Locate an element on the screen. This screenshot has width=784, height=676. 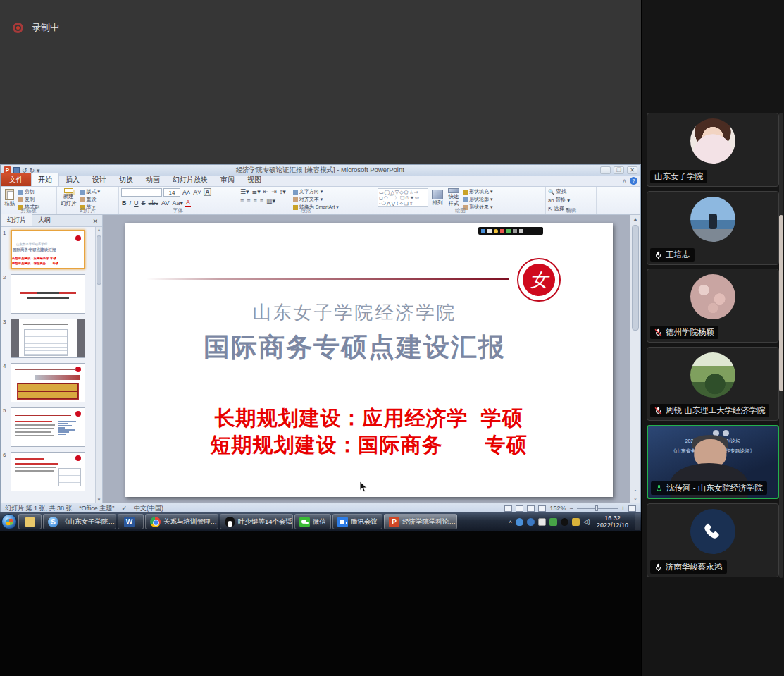
participant-tile-4: 周锐 山东理工大学经济学院 is located at coordinates (713, 383).